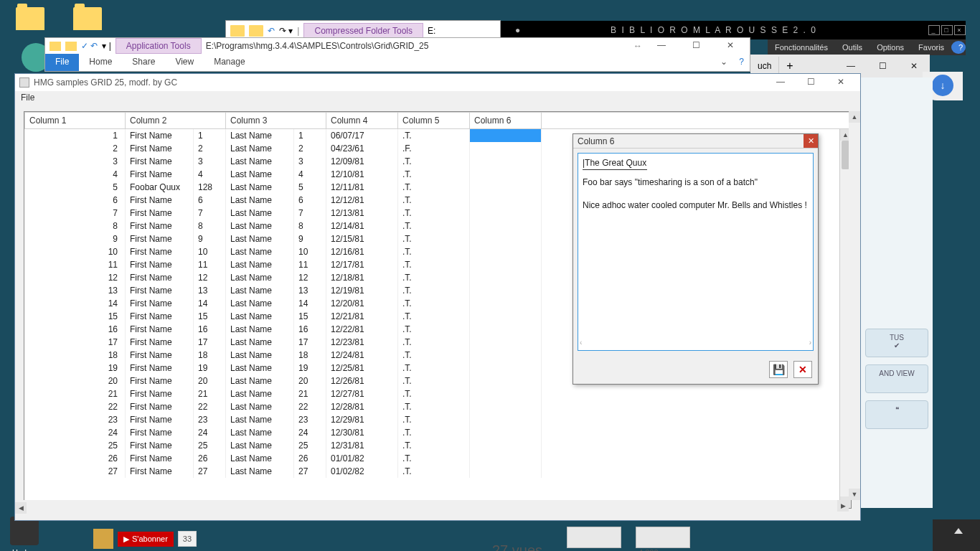 The width and height of the screenshot is (980, 551). What do you see at coordinates (867, 47) in the screenshot?
I see `larousse-menu: Fonctionnalités Outils Options Favoris ?` at bounding box center [867, 47].